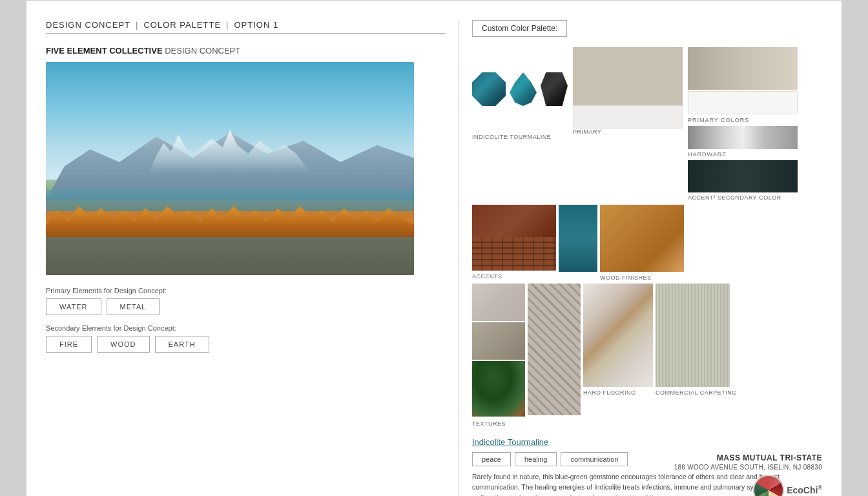 This screenshot has width=868, height=496. I want to click on commercial-carpeting-label: COMMERCIAL CARPETING, so click(696, 393).